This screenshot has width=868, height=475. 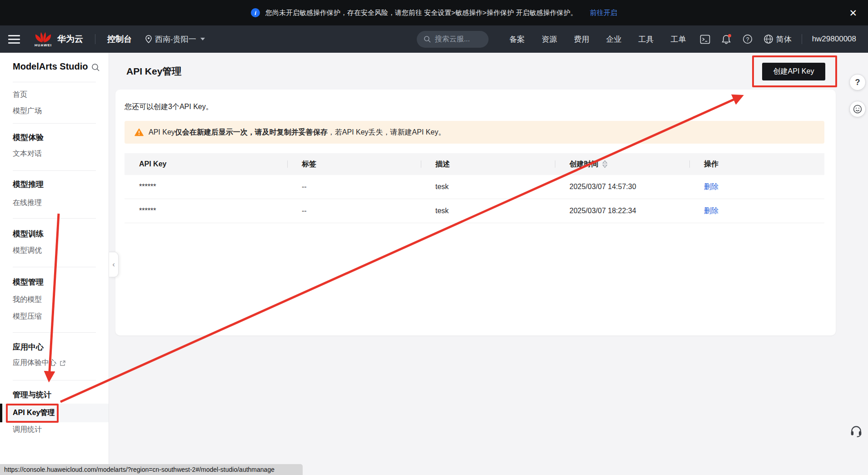 I want to click on modelarts-studio-sidebar: ModelArts Studio 首页 模型广场 模型体验 文本对话 模型推理 …, so click(x=55, y=264).